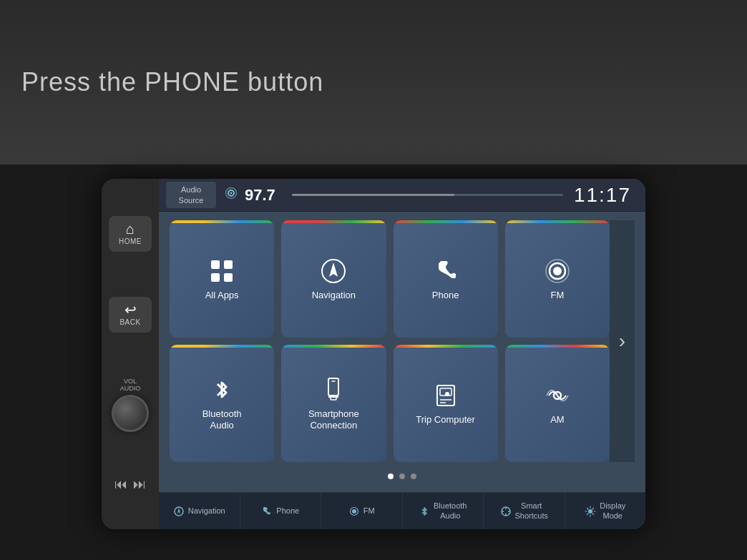  Describe the element at coordinates (450, 511) in the screenshot. I see `nav-bluetooth-label: BluetoothAudio` at that location.